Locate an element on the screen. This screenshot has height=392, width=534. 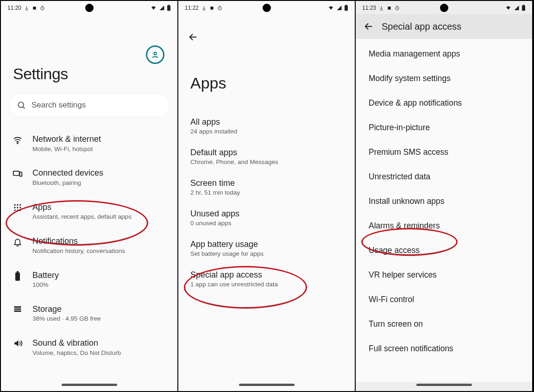
clock: 11:23 is located at coordinates (369, 8).